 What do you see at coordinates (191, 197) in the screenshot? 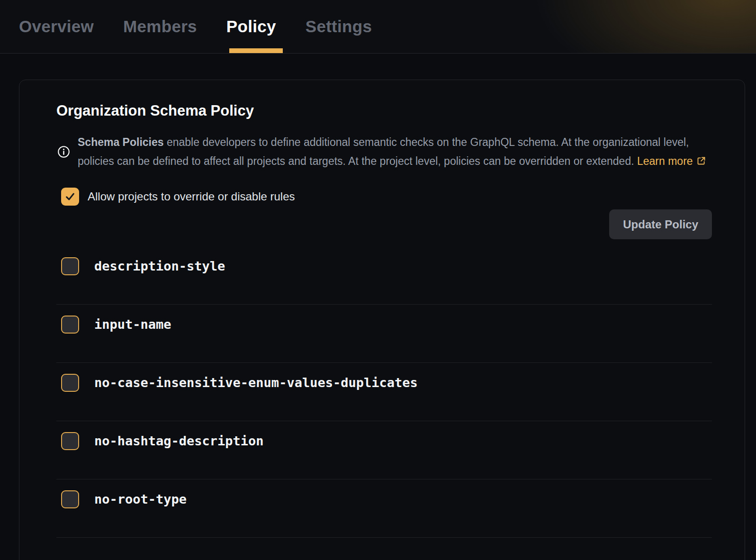
I see `allow-override-label: Allow projects to override or disable ru…` at bounding box center [191, 197].